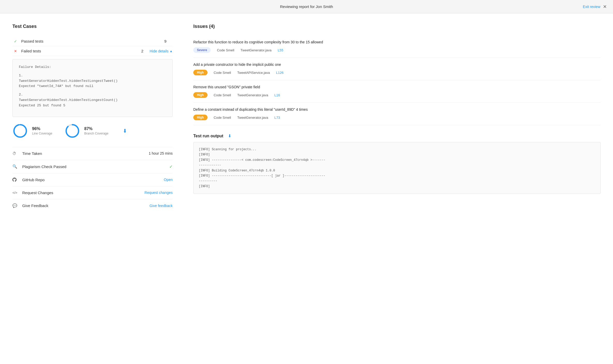 This screenshot has width=613, height=364. I want to click on issue-line-4: L73, so click(277, 118).